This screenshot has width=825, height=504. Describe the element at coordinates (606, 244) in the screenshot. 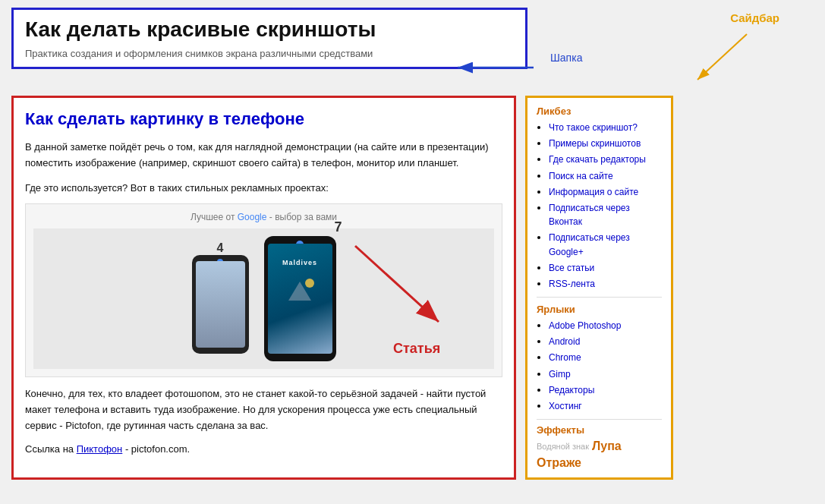

I see `list-item: Подписаться через Google+` at that location.